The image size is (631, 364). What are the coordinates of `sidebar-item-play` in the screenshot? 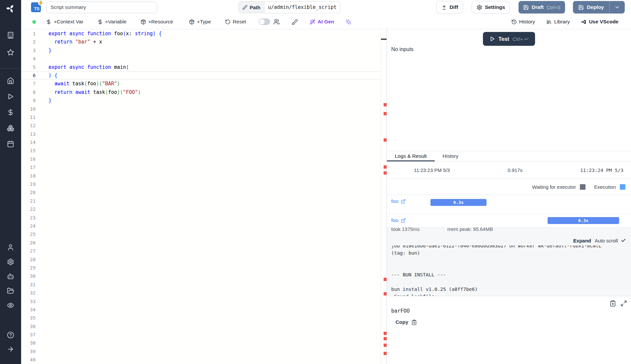 It's located at (11, 97).